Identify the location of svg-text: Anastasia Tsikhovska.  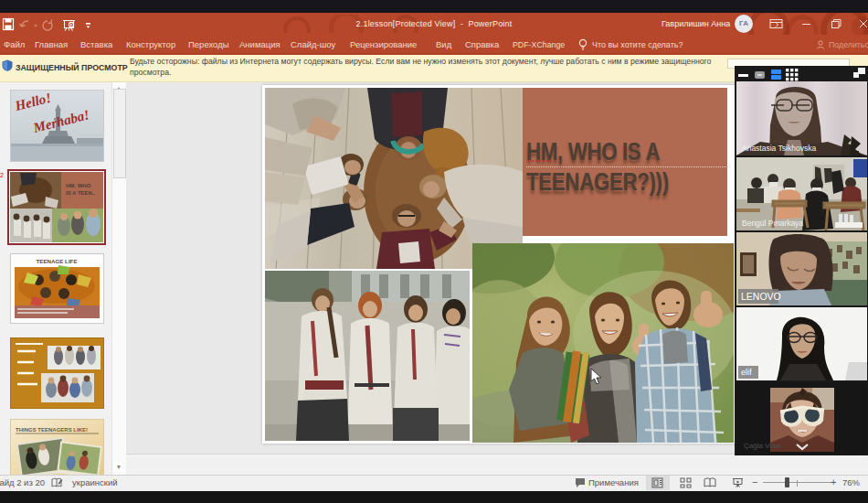
(778, 148).